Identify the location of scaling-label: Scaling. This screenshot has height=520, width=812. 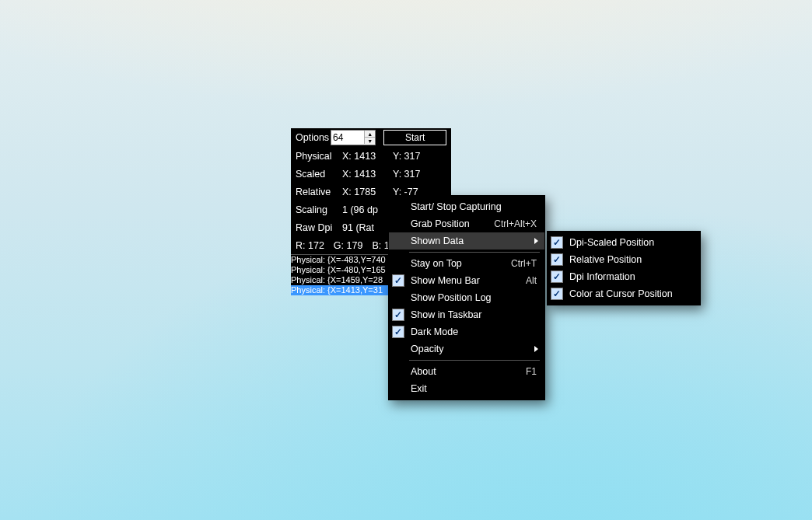
(319, 210).